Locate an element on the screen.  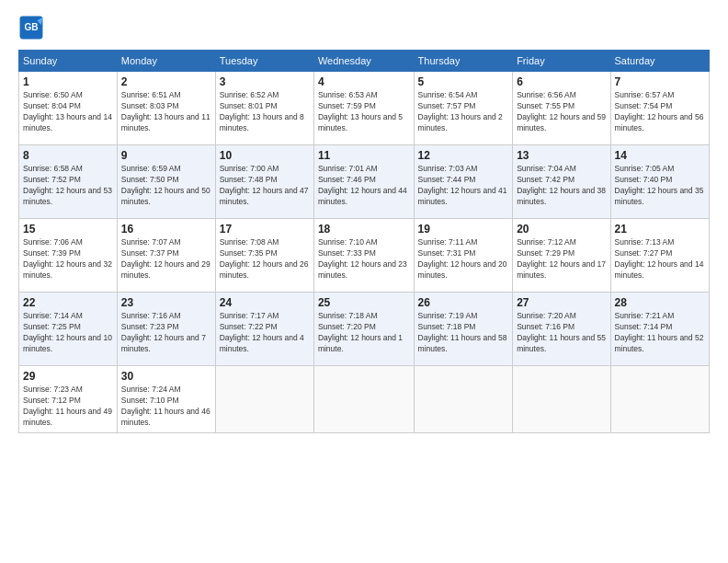
day-number: 20 is located at coordinates (561, 229).